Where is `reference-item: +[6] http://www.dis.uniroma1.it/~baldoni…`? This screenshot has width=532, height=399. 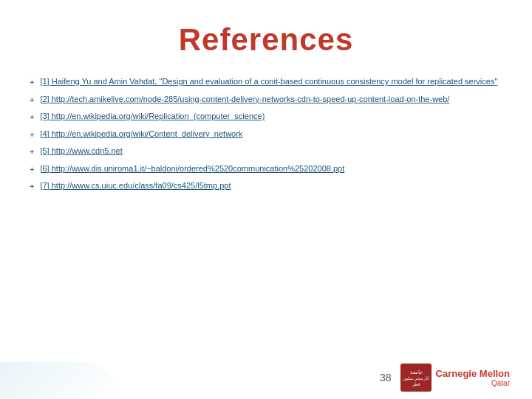 reference-item: +[6] http://www.dis.uniroma1.it/~baldoni… is located at coordinates (266, 169).